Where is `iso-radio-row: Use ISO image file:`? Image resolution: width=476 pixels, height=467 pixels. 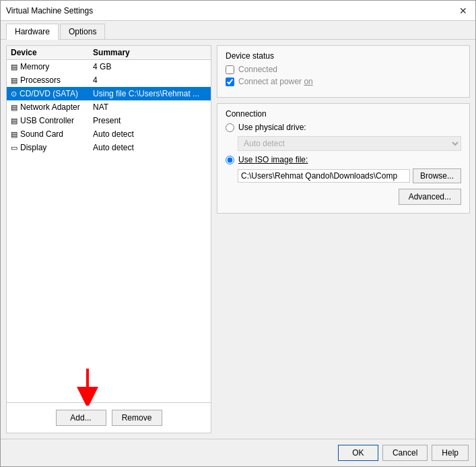 iso-radio-row: Use ISO image file: is located at coordinates (343, 160).